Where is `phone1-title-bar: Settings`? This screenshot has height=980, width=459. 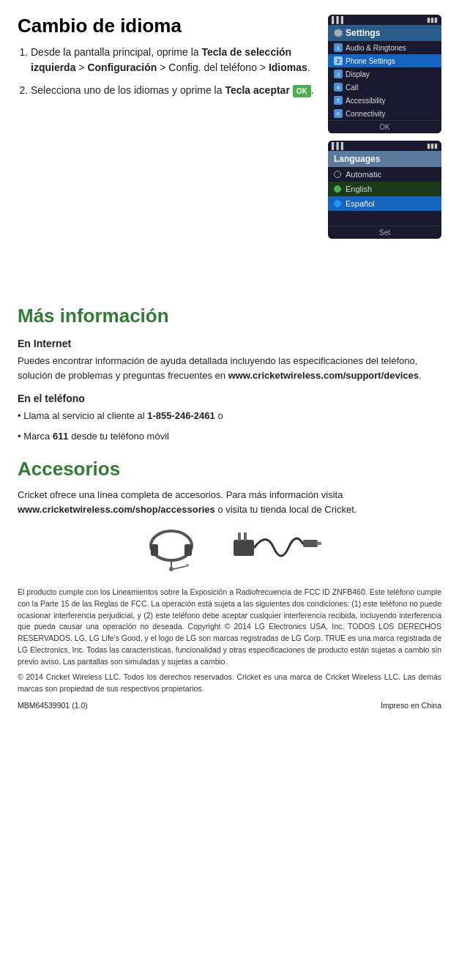 phone1-title-bar: Settings is located at coordinates (385, 33).